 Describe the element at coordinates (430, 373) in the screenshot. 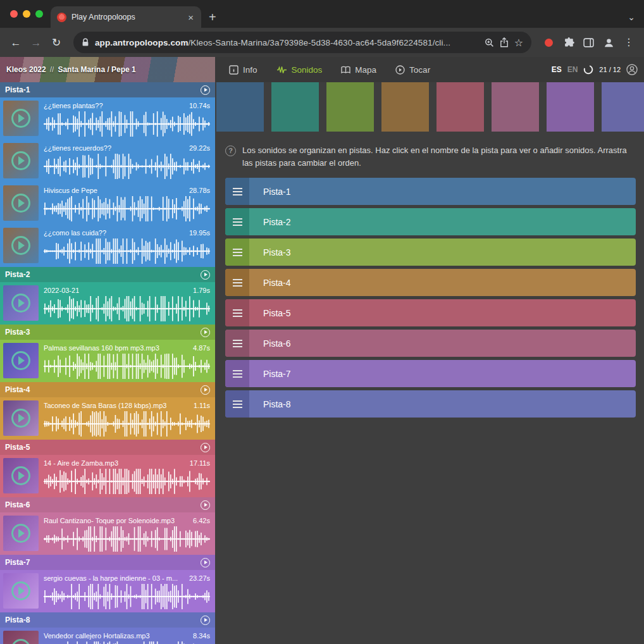

I see `track-bar: Pista-7` at that location.